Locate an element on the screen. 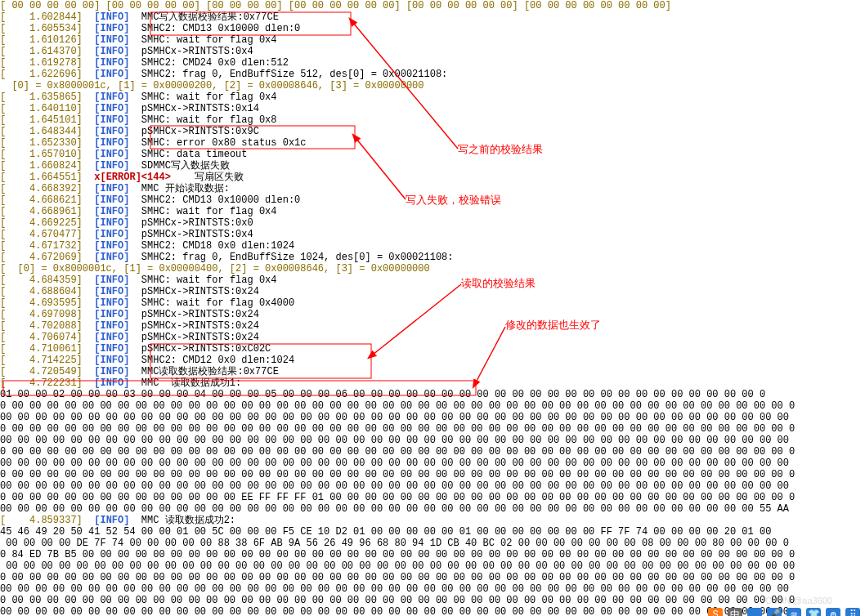  log-line: [ 1.660824] [INFO] SDMMC写入数据失败 is located at coordinates (432, 166).